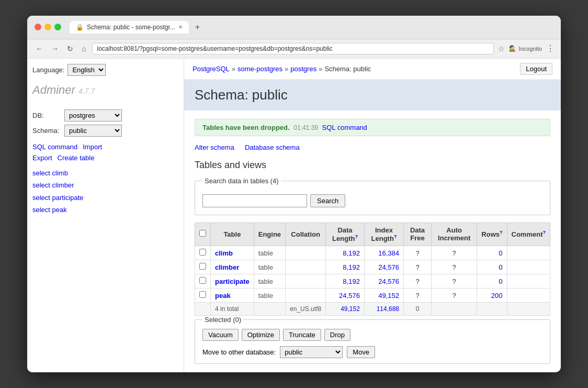 Image resolution: width=588 pixels, height=388 pixels. What do you see at coordinates (55, 49) in the screenshot?
I see `forward-button: →` at bounding box center [55, 49].